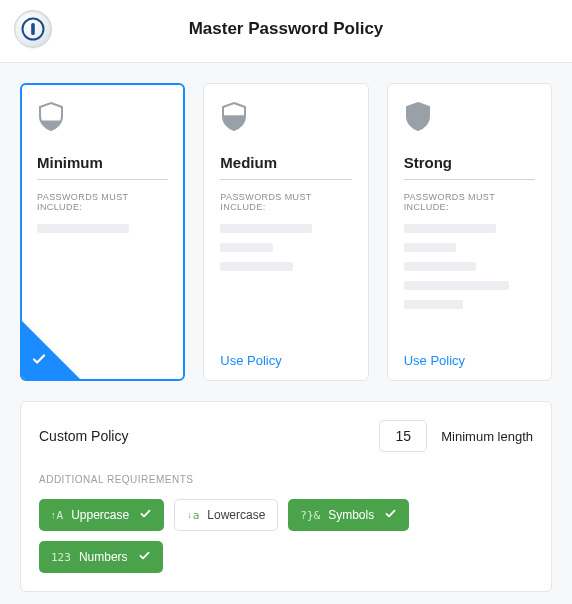 The image size is (572, 604). I want to click on onepassword-icon, so click(33, 29).